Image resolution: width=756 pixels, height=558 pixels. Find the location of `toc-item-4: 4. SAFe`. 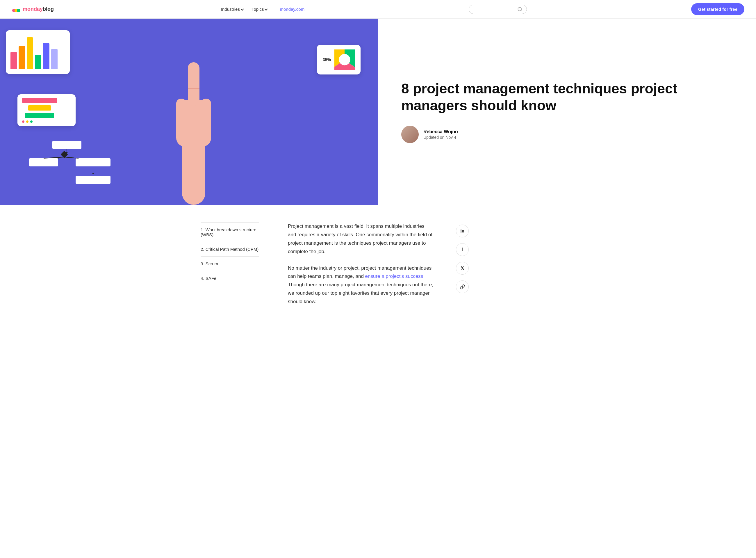

toc-item-4: 4. SAFe is located at coordinates (230, 278).